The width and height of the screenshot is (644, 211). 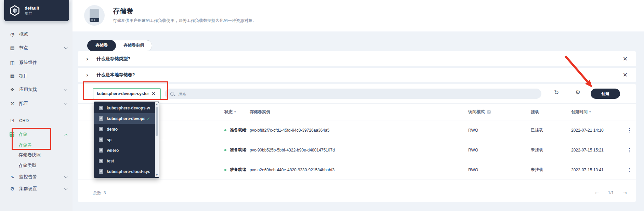 What do you see at coordinates (499, 112) in the screenshot?
I see `column-header-access-mode: 访问模式 ?` at bounding box center [499, 112].